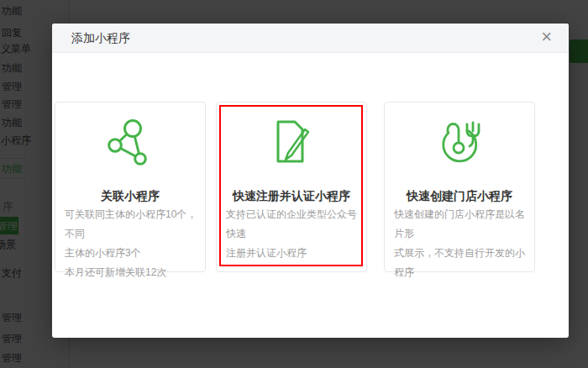 This screenshot has height=368, width=588. Describe the element at coordinates (293, 234) in the screenshot. I see `card-description: 支持已认证的企业类型公众号快速 注册并认证小程序` at that location.